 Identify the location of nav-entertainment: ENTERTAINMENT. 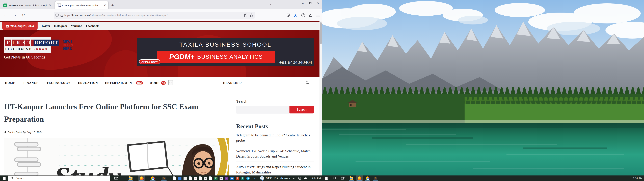
(120, 83).